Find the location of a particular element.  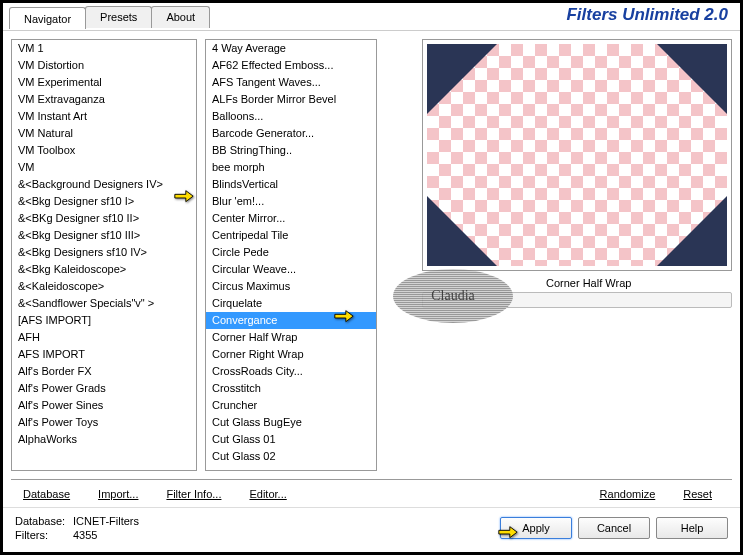

filter-name-label: Corner Half Wrap is located at coordinates (637, 281).